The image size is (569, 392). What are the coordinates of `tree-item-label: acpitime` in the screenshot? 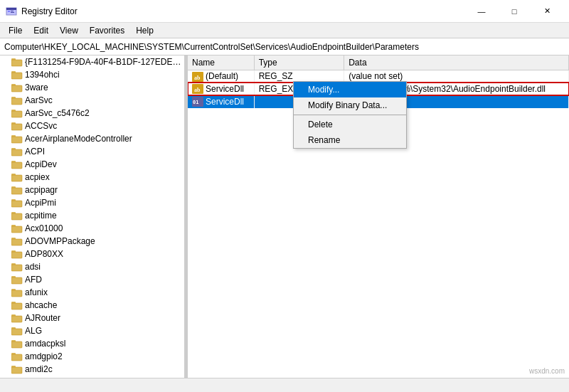 It's located at (41, 216).